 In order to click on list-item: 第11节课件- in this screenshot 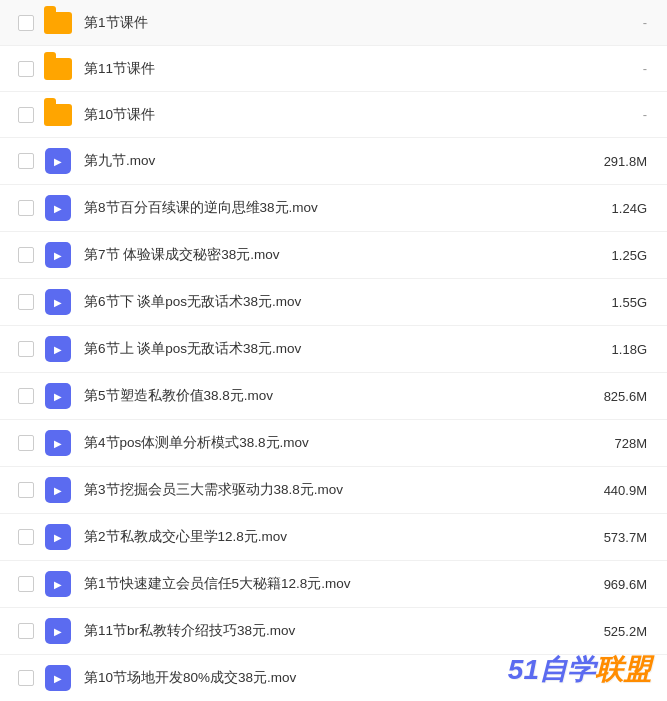, I will do `click(334, 69)`.